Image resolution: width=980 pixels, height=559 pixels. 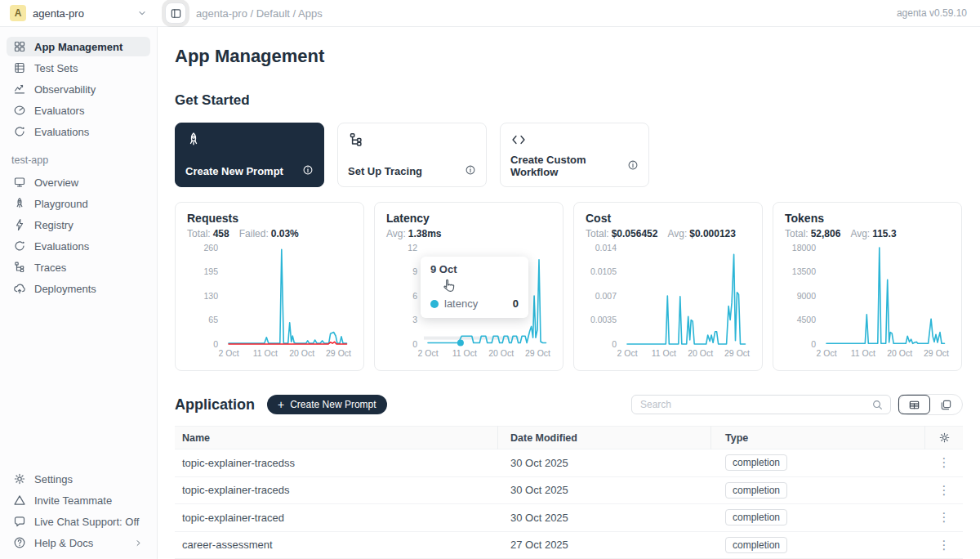 I want to click on sidebar-item-traces: Traces, so click(x=78, y=267).